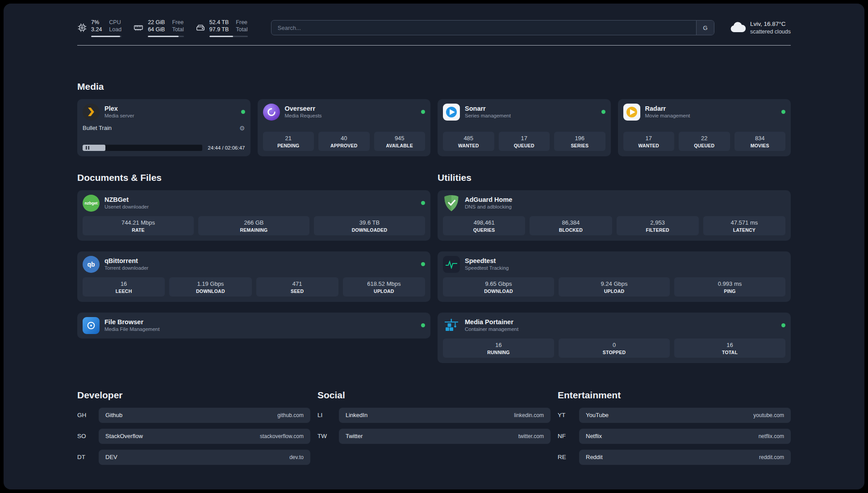  What do you see at coordinates (164, 112) in the screenshot?
I see `plex-header: Plex Media server` at bounding box center [164, 112].